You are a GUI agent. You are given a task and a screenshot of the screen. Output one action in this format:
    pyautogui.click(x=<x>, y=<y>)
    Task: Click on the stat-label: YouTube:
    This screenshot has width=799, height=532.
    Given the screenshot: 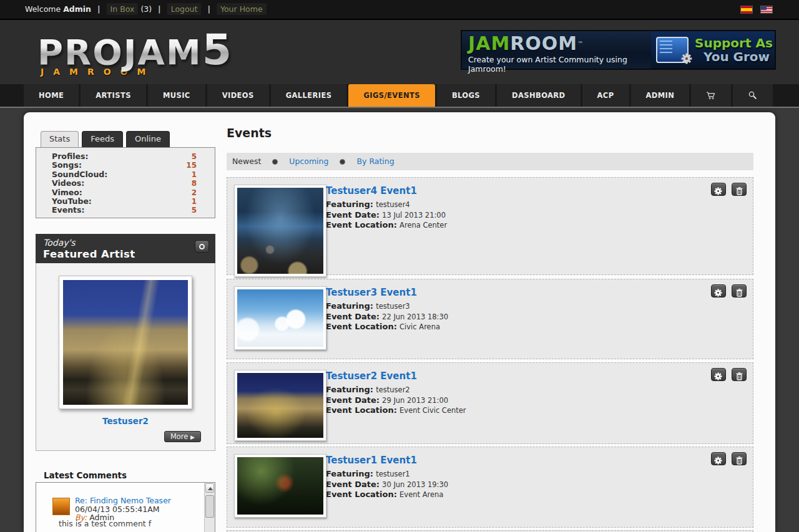 What is the action you would take?
    pyautogui.click(x=72, y=201)
    